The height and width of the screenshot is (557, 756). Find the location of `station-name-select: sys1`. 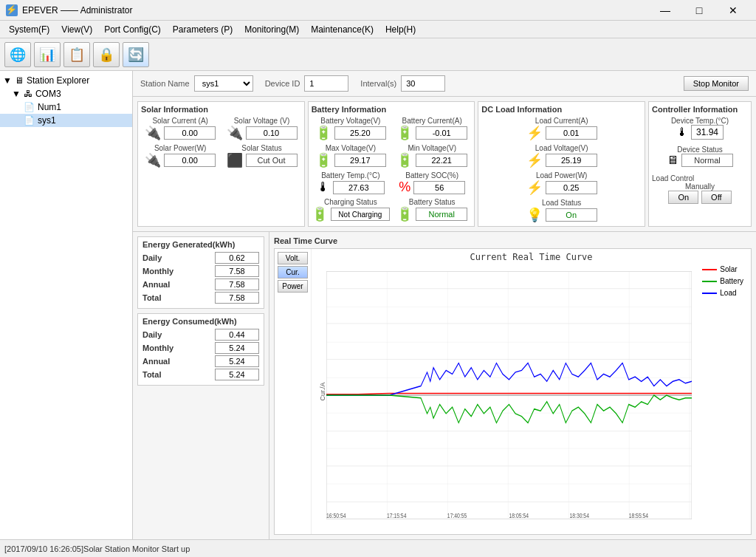

station-name-select: sys1 is located at coordinates (224, 83).